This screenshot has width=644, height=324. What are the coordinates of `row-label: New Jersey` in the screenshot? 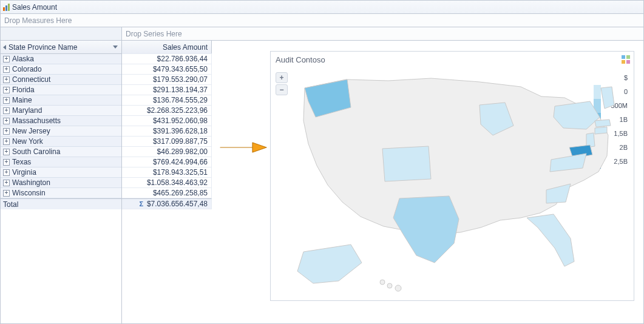 It's located at (32, 131).